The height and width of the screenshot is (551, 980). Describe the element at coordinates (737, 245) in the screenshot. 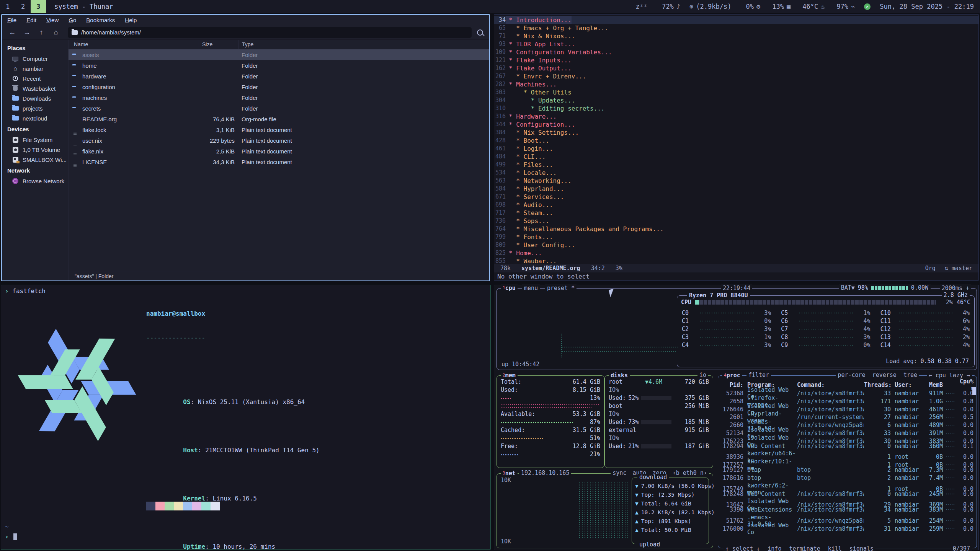

I see `org-heading-line: 809 * User Config...` at that location.